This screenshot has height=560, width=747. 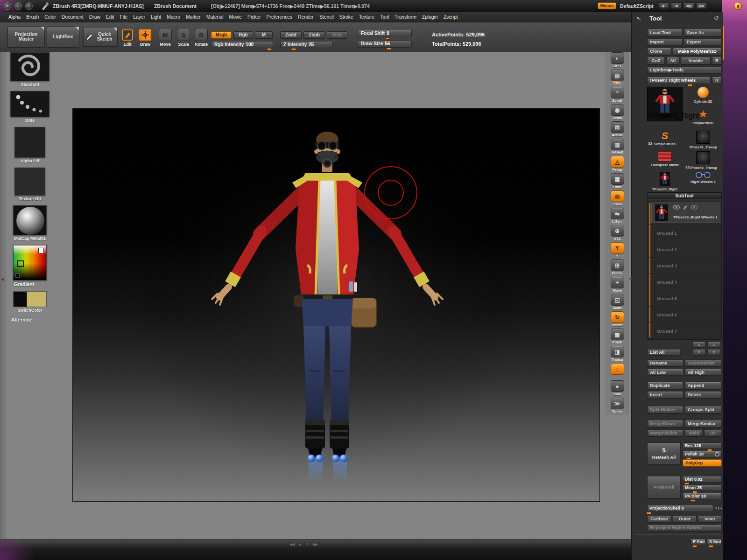 What do you see at coordinates (665, 104) in the screenshot?
I see `current-tool-thumbnail: TPose#3_Right` at bounding box center [665, 104].